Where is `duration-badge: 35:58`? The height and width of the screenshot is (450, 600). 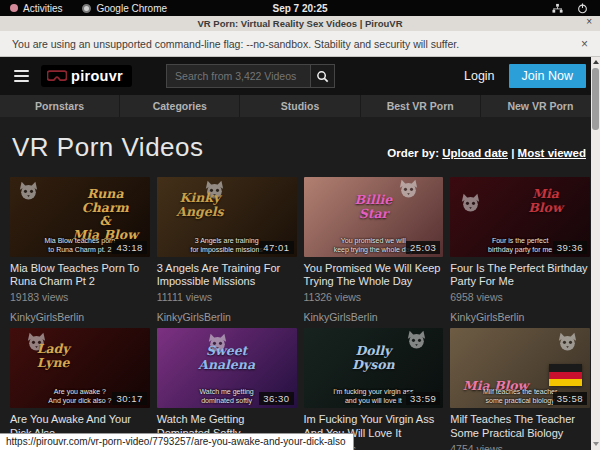
duration-badge: 35:58 is located at coordinates (570, 398).